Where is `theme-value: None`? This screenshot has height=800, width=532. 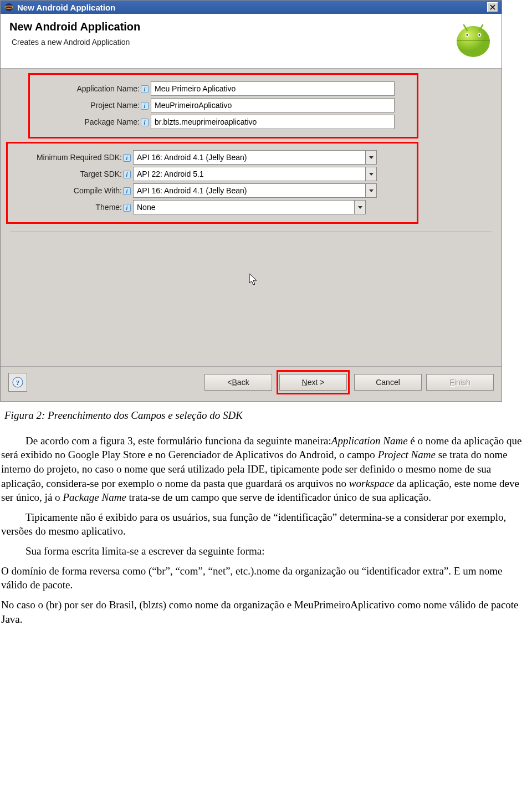 theme-value: None is located at coordinates (244, 207).